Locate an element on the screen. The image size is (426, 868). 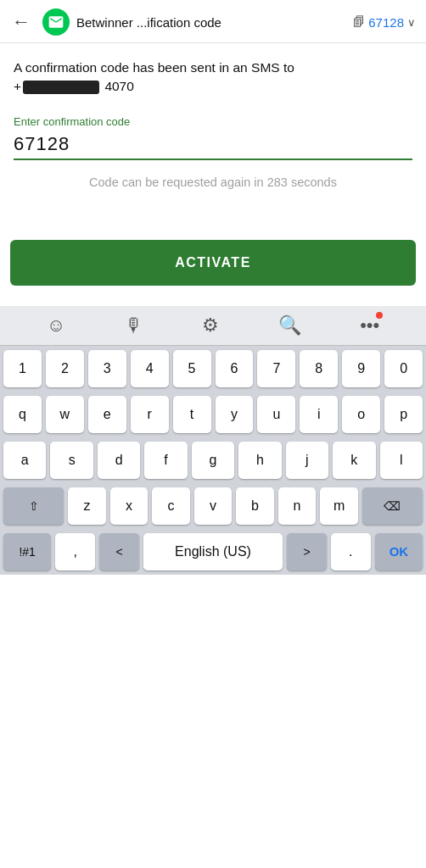
shift-key: ⇧ is located at coordinates (34, 506).